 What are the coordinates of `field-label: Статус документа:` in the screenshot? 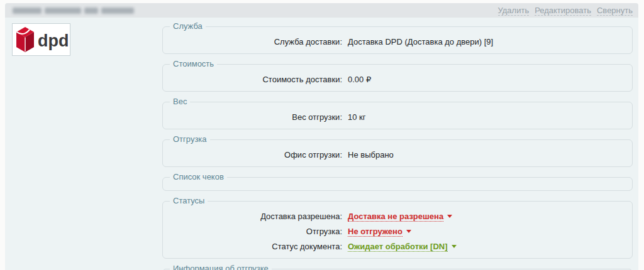 It's located at (258, 246).